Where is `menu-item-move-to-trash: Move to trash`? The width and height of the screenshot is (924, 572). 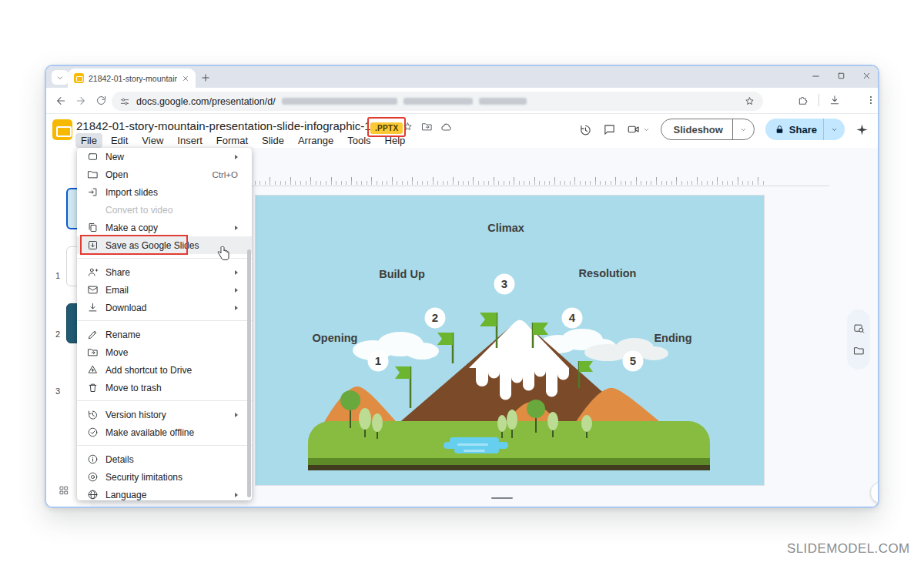 menu-item-move-to-trash: Move to trash is located at coordinates (165, 388).